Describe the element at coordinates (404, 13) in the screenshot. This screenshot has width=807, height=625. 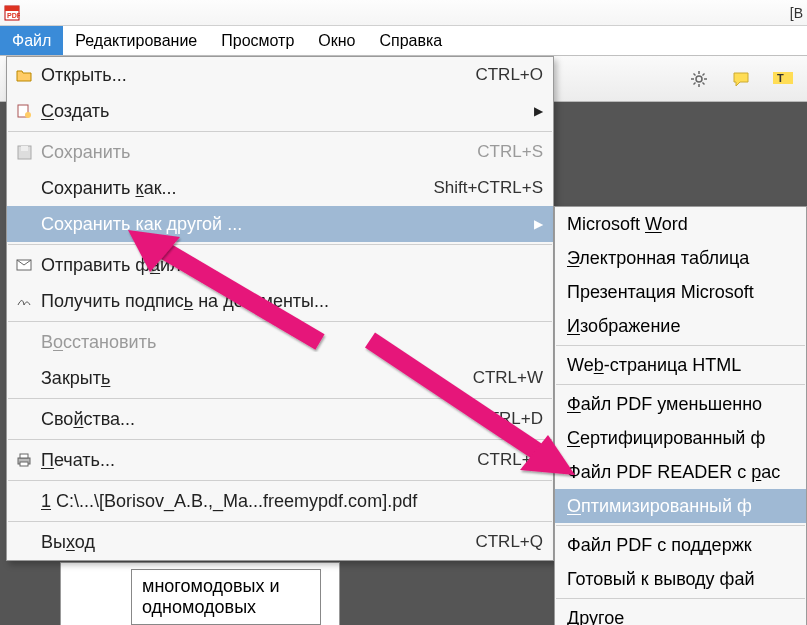
I see `titlebar: PDF [В` at that location.